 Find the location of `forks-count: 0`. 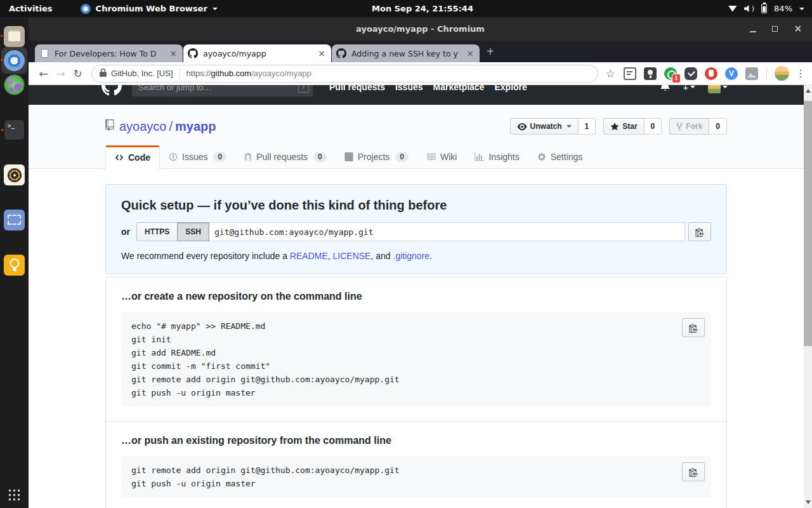

forks-count: 0 is located at coordinates (718, 126).